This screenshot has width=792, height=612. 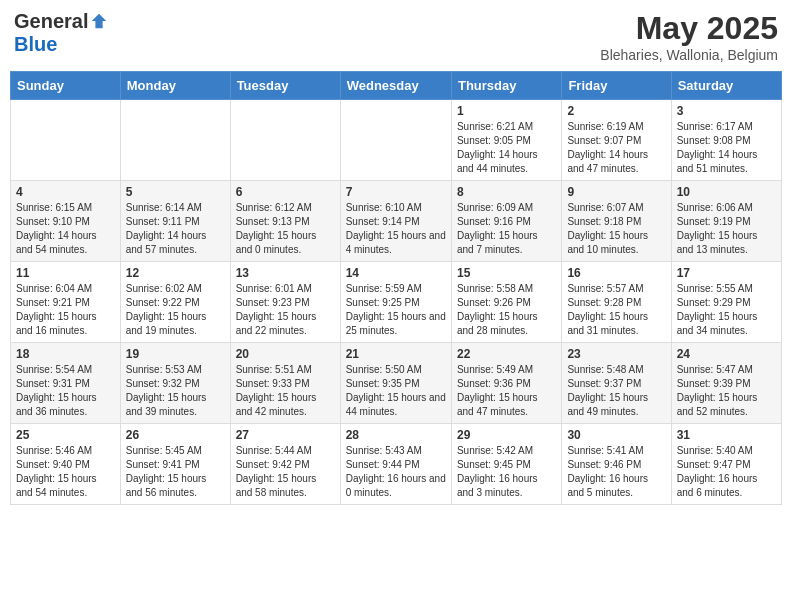 What do you see at coordinates (726, 222) in the screenshot?
I see `calendar-cell: 10Sunrise: 6:06 AM Sunset: 9:19 PM Dayli…` at bounding box center [726, 222].